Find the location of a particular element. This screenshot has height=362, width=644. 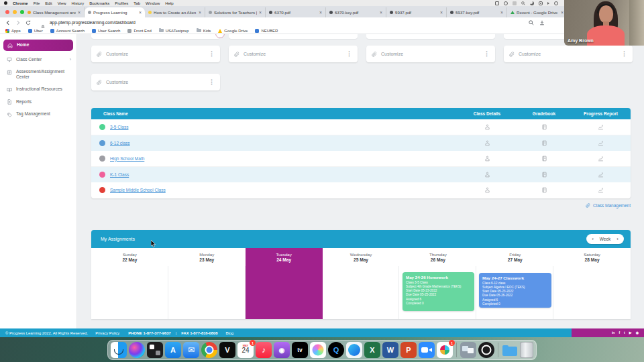

volume-icon is located at coordinates (549, 3).